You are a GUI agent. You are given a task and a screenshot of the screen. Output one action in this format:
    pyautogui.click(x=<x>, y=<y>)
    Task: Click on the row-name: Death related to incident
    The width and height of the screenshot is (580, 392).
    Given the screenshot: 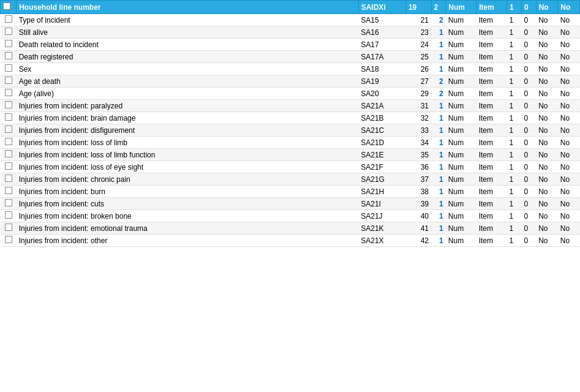 What is the action you would take?
    pyautogui.click(x=187, y=45)
    